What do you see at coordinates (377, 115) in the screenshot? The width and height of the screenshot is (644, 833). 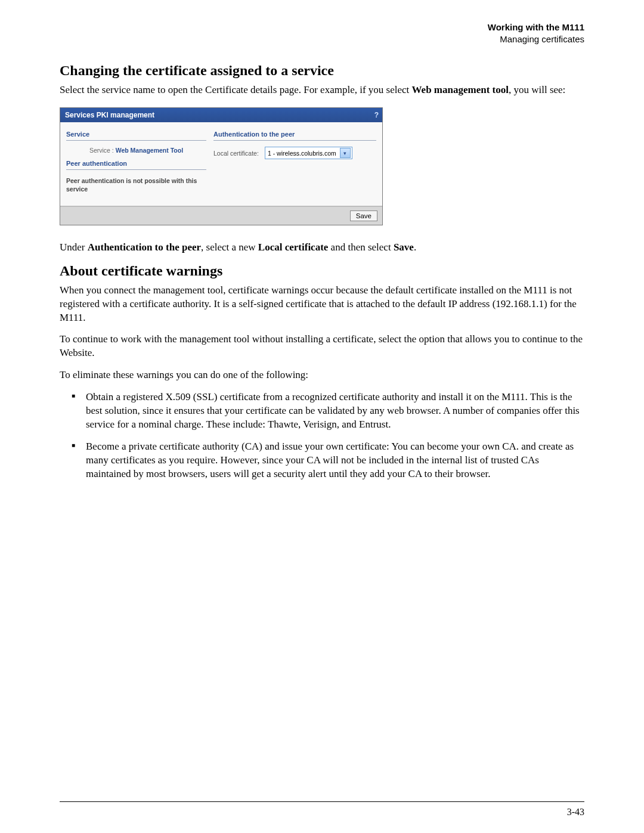 I see `help-icon: ?` at bounding box center [377, 115].